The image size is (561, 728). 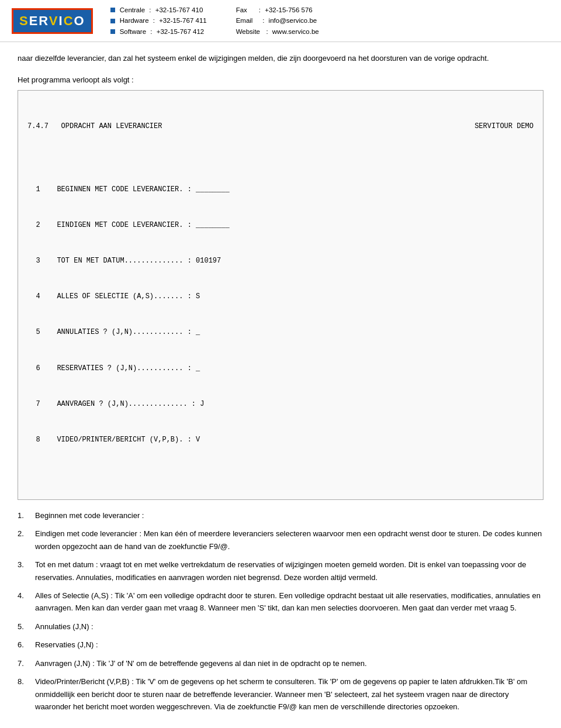 I want to click on intro-paragraph: naar diezelfde leverancier, dan zal het …, so click(x=280, y=58).